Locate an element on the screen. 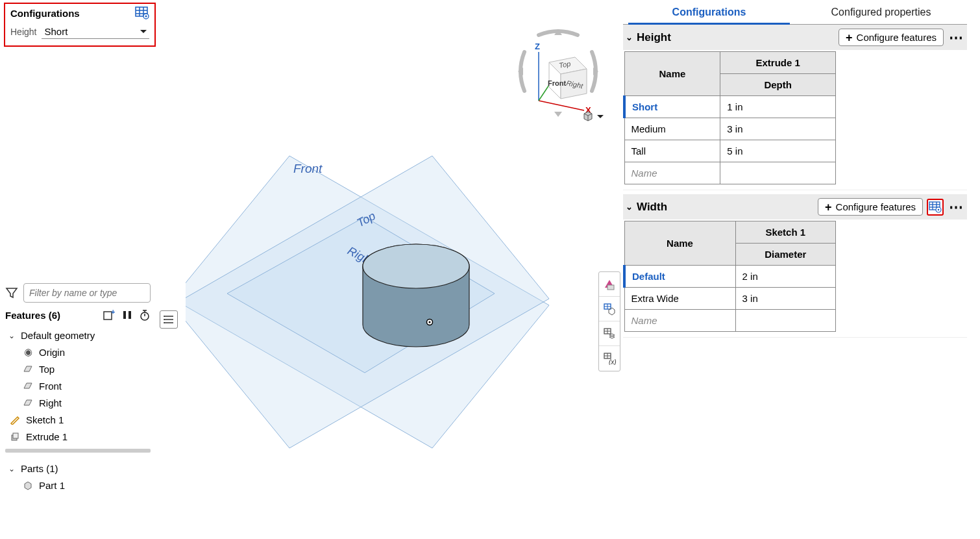 The width and height of the screenshot is (980, 539). svg-text: Z is located at coordinates (537, 47).